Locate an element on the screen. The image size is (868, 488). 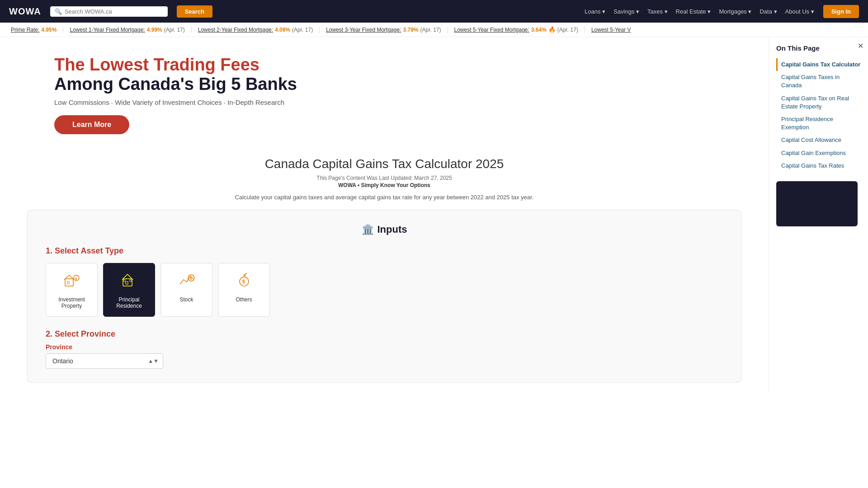
navbar: WOWA 🔍 Search Loans ▾ Savings ▾ Taxes ▾ … is located at coordinates (434, 11).